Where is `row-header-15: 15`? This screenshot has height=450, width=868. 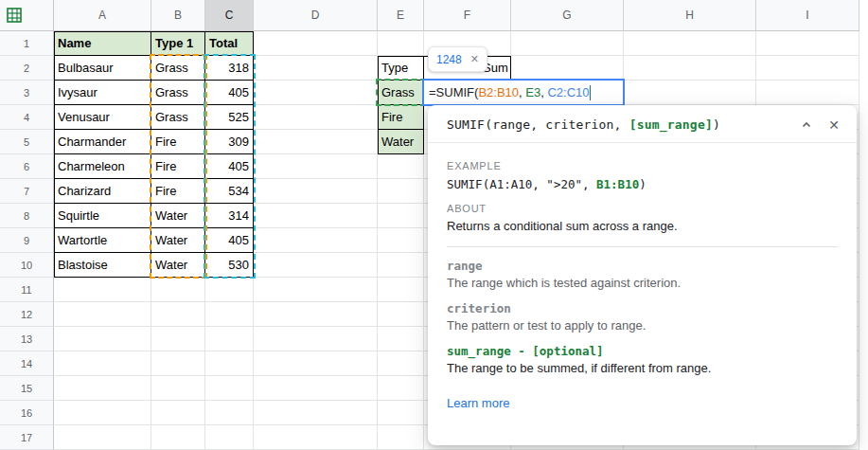
row-header-15: 15 is located at coordinates (27, 388).